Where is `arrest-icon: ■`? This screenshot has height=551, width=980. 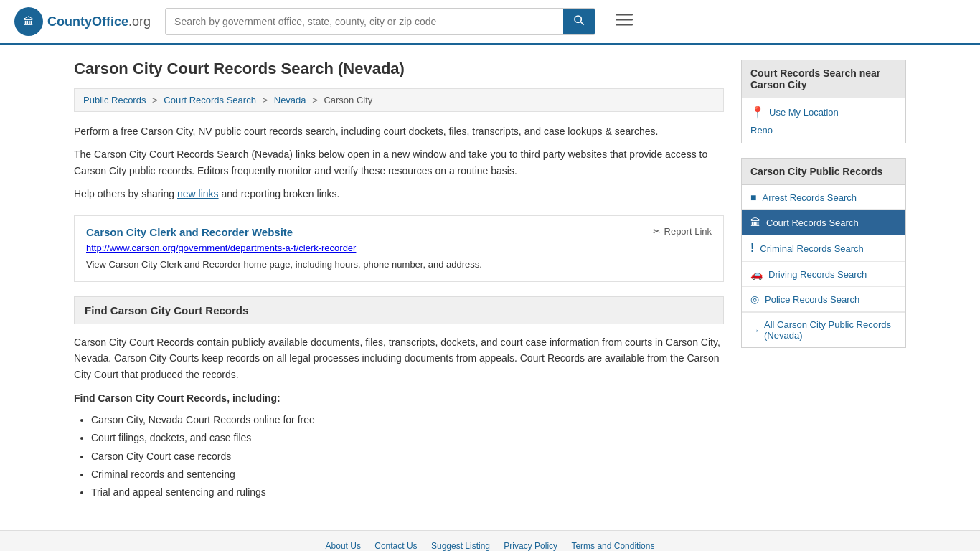 arrest-icon: ■ is located at coordinates (753, 197).